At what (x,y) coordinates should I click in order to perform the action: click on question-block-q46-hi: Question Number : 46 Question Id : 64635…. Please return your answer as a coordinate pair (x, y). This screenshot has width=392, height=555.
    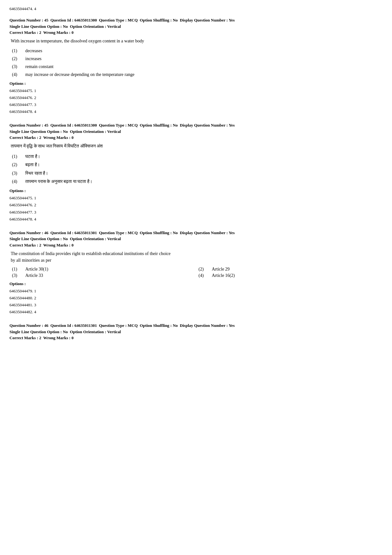
    Looking at the image, I should click on (196, 332).